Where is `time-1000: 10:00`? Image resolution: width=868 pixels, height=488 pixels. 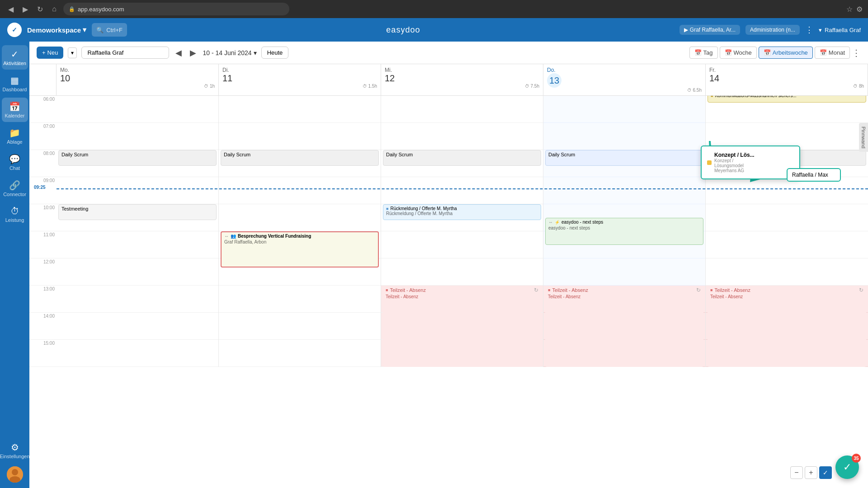
time-1000: 10:00 is located at coordinates (43, 218).